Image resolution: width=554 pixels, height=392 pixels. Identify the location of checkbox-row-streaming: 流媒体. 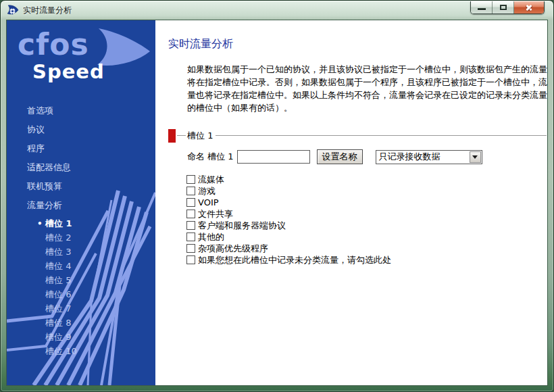
(368, 180).